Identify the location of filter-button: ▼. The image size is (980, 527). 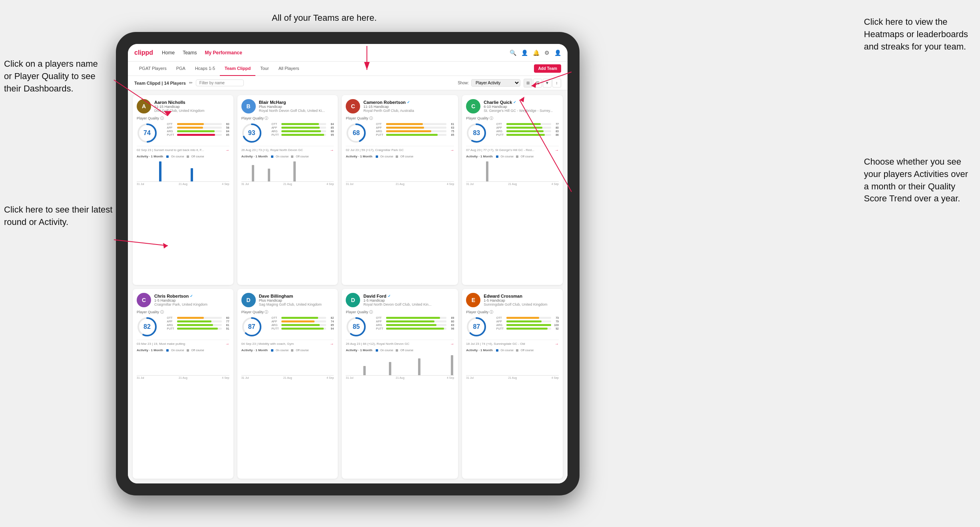
(547, 83).